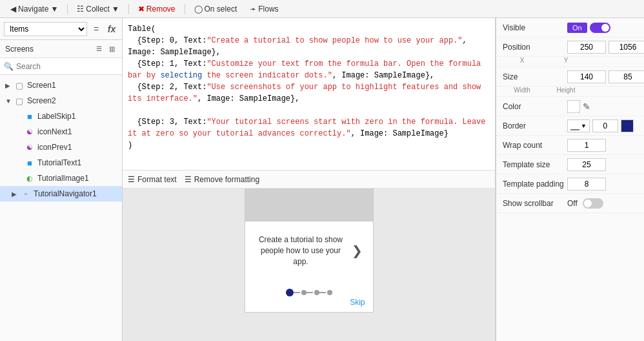 The image size is (644, 341). What do you see at coordinates (152, 180) in the screenshot?
I see `format-text-button: ☰ Format text` at bounding box center [152, 180].